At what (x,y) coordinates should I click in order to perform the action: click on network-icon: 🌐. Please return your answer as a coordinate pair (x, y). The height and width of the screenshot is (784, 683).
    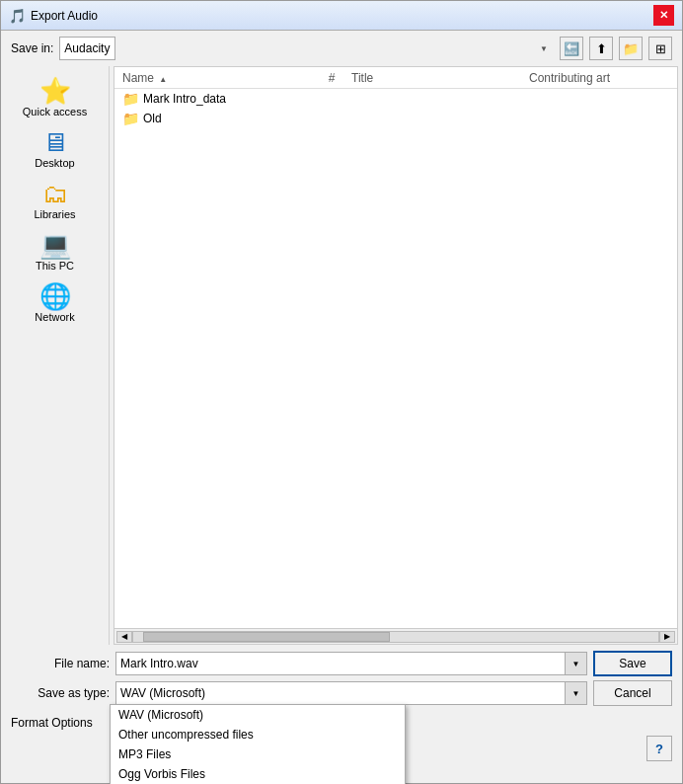
    Looking at the image, I should click on (55, 296).